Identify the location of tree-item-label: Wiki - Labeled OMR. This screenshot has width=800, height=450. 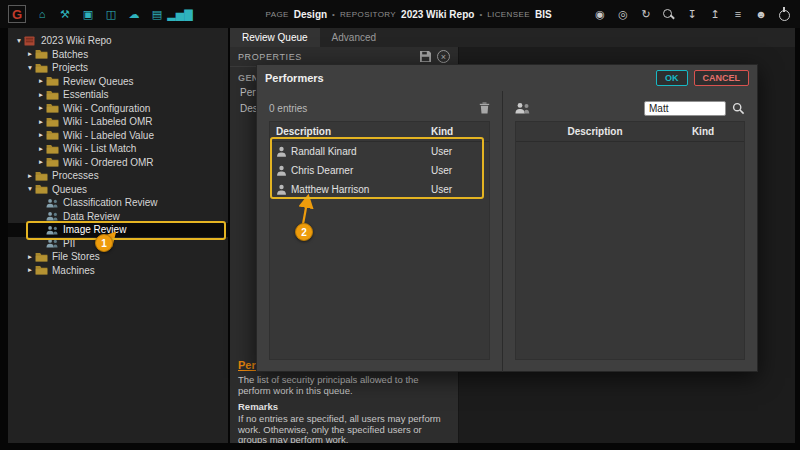
(108, 122).